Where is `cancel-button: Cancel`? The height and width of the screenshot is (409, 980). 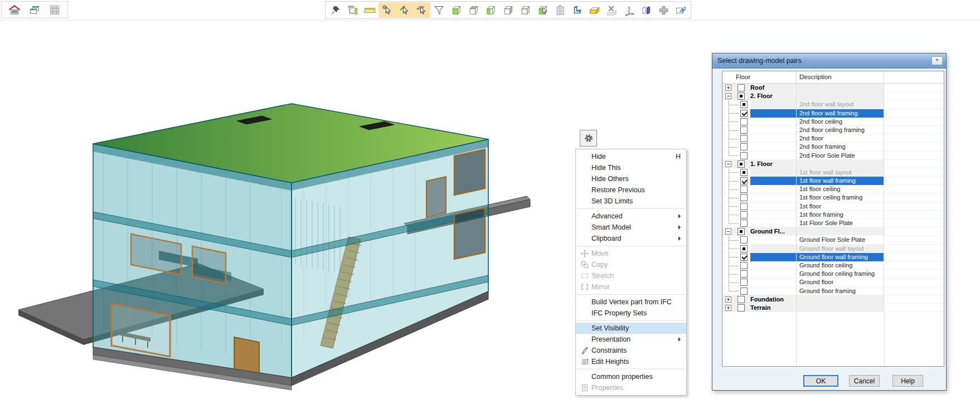
cancel-button: Cancel is located at coordinates (864, 381).